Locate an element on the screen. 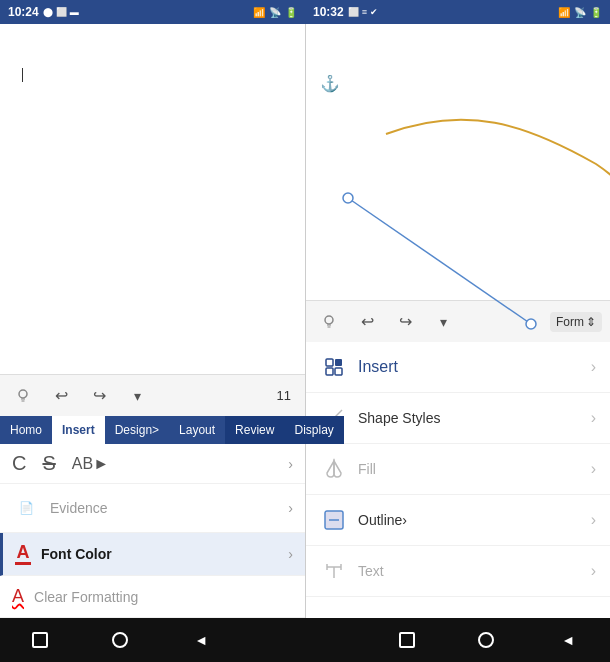 Image resolution: width=610 pixels, height=662 pixels. tab-insert: Insert is located at coordinates (78, 430).